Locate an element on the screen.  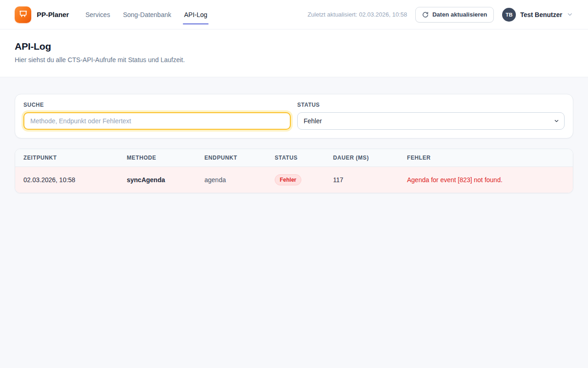
app-logo is located at coordinates (23, 15).